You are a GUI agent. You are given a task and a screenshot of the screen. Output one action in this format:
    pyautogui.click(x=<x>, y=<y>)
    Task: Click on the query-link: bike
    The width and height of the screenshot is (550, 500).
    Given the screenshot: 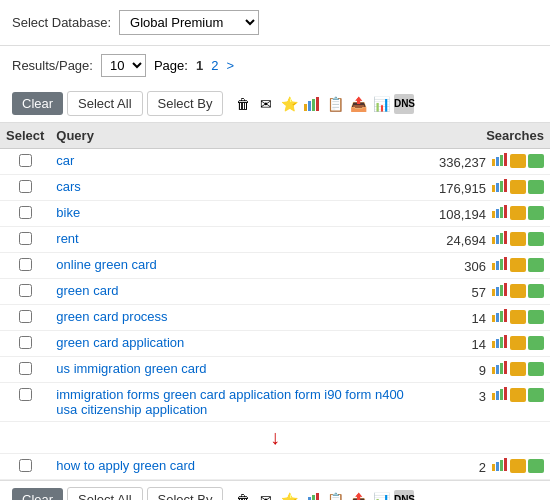 What is the action you would take?
    pyautogui.click(x=68, y=212)
    